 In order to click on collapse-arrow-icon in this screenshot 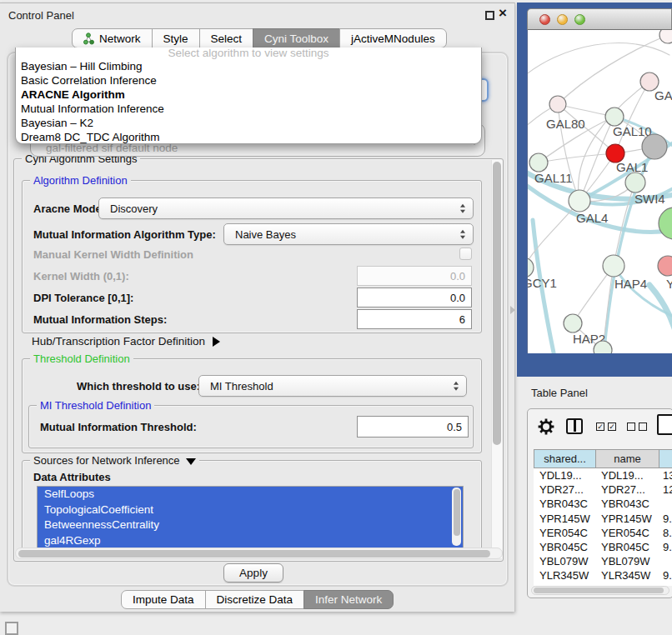, I will do `click(191, 462)`.